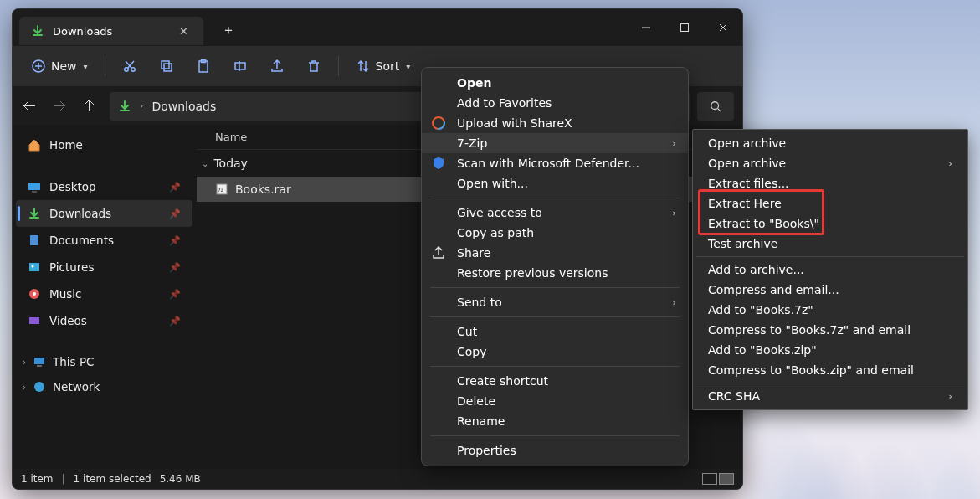  Describe the element at coordinates (830, 396) in the screenshot. I see `ctx-crc-sha: CRC SHA›` at that location.